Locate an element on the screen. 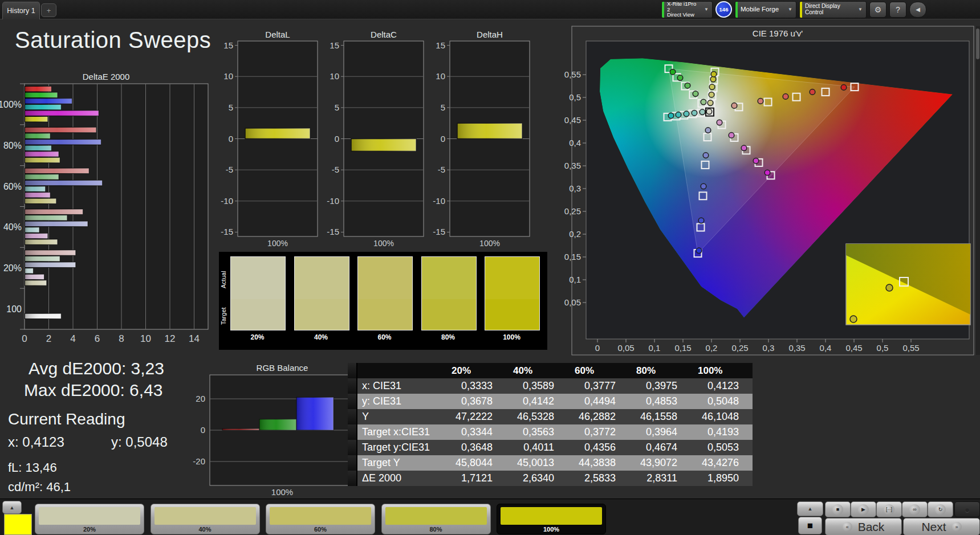 The height and width of the screenshot is (535, 980). table-cell: 44,3838 is located at coordinates (599, 463).